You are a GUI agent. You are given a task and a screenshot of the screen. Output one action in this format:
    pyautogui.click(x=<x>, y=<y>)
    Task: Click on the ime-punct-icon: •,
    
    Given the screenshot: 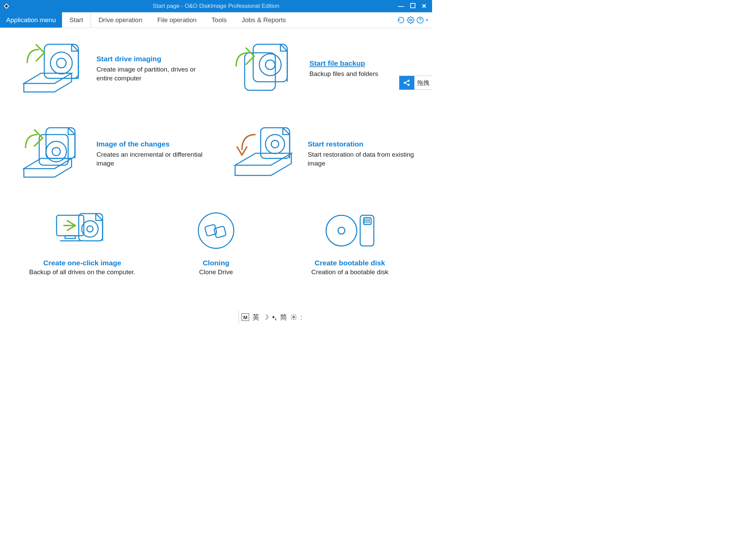 What is the action you would take?
    pyautogui.click(x=275, y=317)
    